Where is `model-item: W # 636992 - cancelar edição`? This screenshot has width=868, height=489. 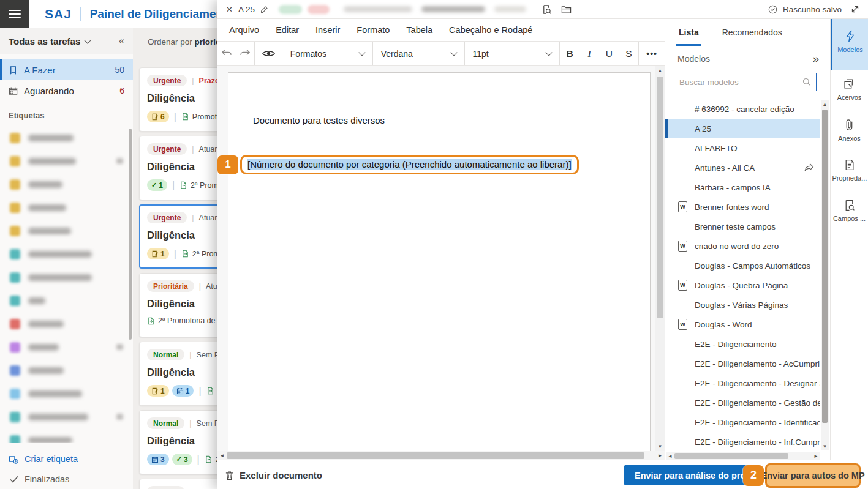 model-item: W # 636992 - cancelar edição is located at coordinates (742, 109).